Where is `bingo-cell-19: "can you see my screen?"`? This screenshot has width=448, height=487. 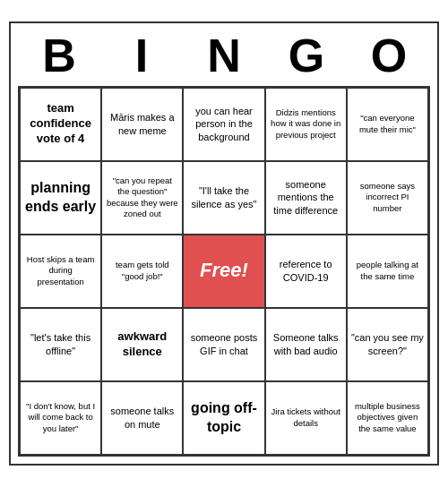 bingo-cell-19: "can you see my screen?" is located at coordinates (387, 345).